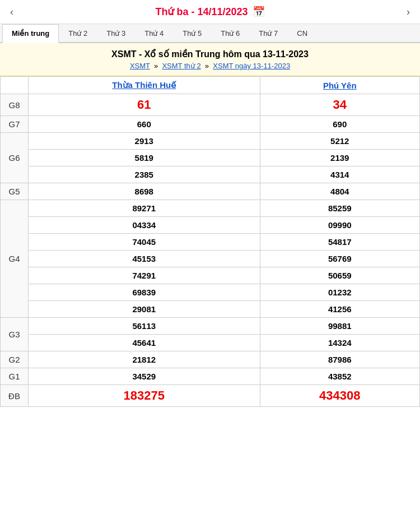  I want to click on cell-col2: 54817, so click(339, 242).